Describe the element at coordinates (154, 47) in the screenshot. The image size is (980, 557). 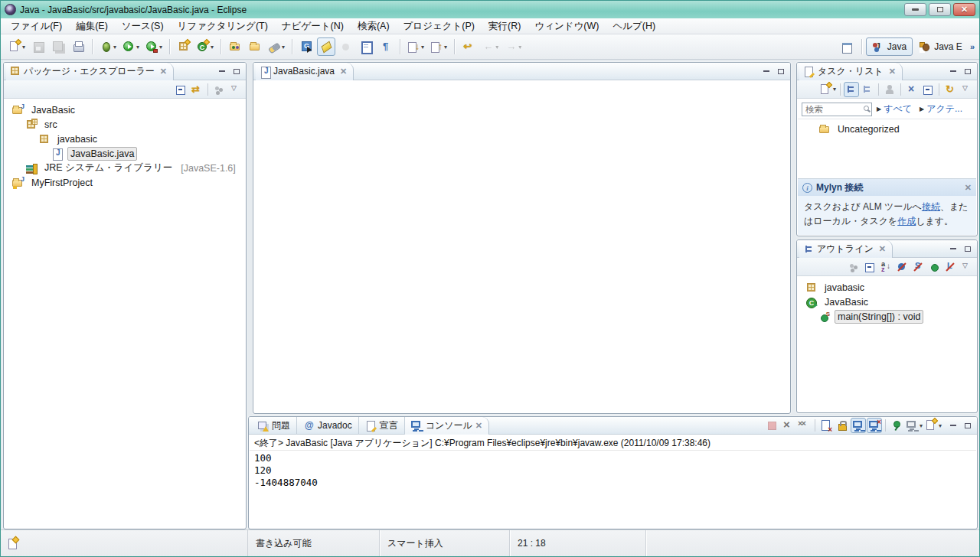
I see `run-external-button: ▾` at that location.